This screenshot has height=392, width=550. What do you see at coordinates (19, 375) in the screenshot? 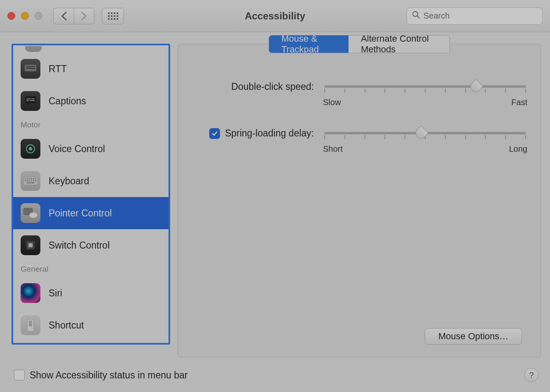
I see `show-accessibility-status-checkbox` at bounding box center [19, 375].